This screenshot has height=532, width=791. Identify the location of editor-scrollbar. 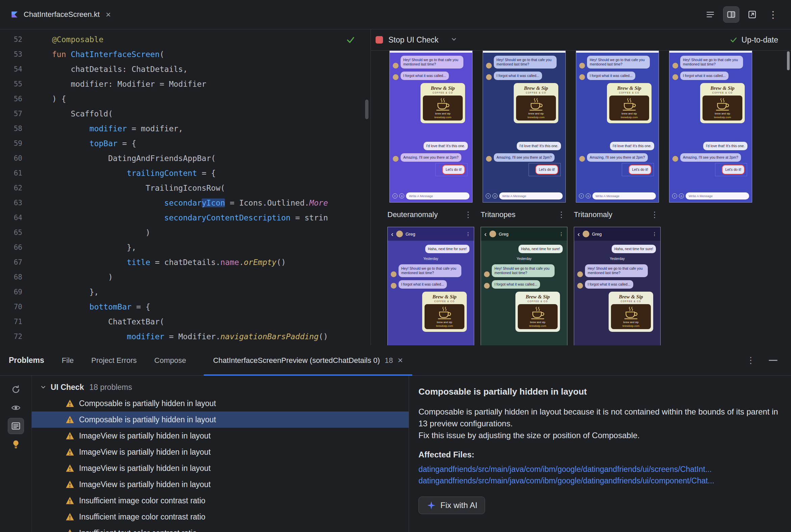
(367, 109).